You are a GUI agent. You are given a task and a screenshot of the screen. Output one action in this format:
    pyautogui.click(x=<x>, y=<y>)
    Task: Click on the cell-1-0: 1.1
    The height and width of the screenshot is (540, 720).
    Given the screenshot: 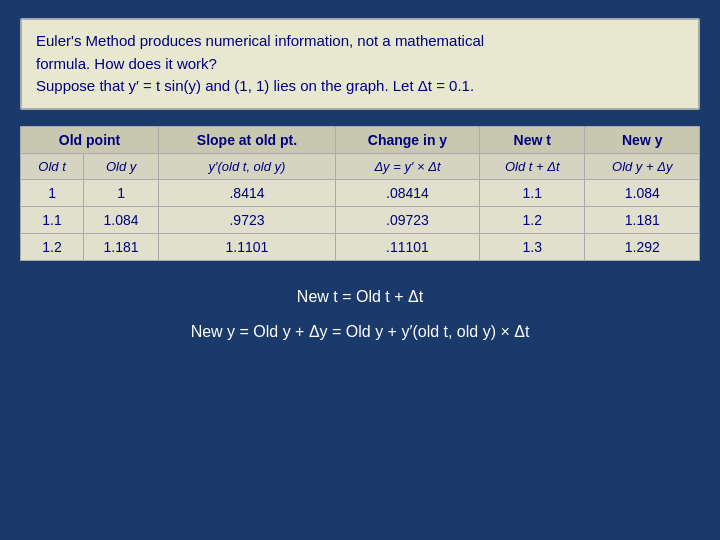 What is the action you would take?
    pyautogui.click(x=52, y=220)
    